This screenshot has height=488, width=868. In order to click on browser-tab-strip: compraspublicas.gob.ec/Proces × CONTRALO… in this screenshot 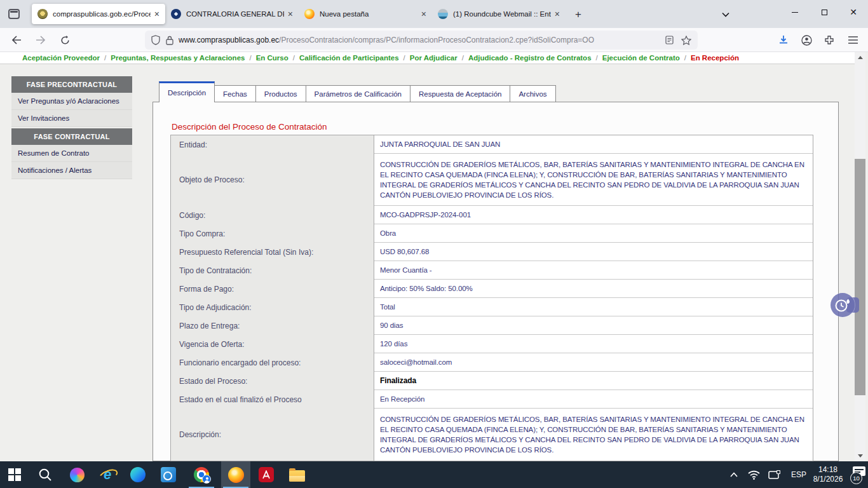, I will do `click(434, 14)`.